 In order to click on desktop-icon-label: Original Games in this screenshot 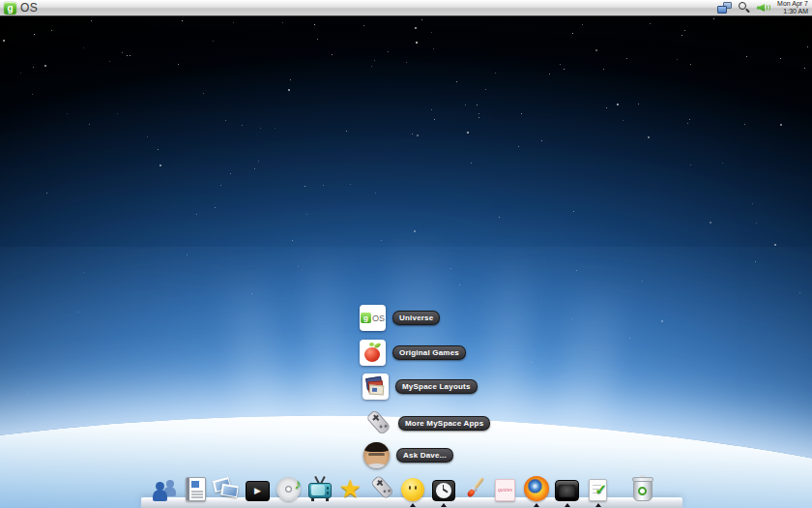, I will do `click(429, 352)`.